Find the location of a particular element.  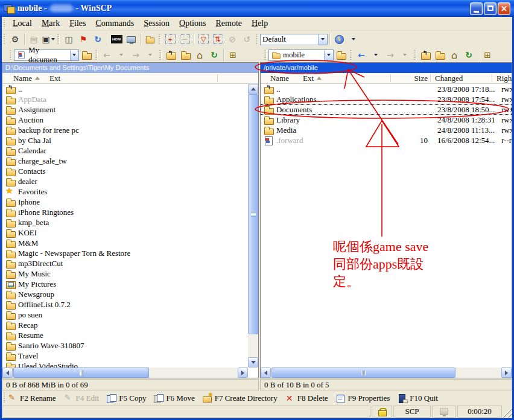

file-row: Media24/8/2008 11:13...rwxr- is located at coordinates (386, 130).